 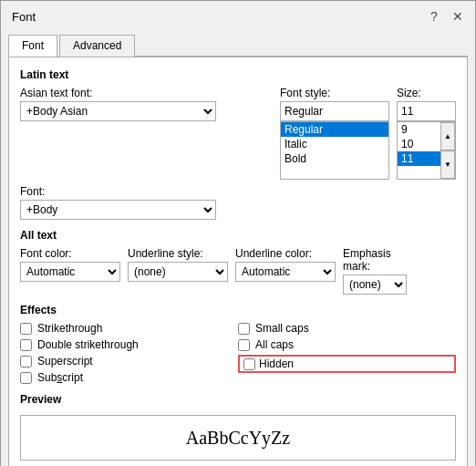 I want to click on emphasis-mark-label: Emphasis mark:, so click(x=375, y=260).